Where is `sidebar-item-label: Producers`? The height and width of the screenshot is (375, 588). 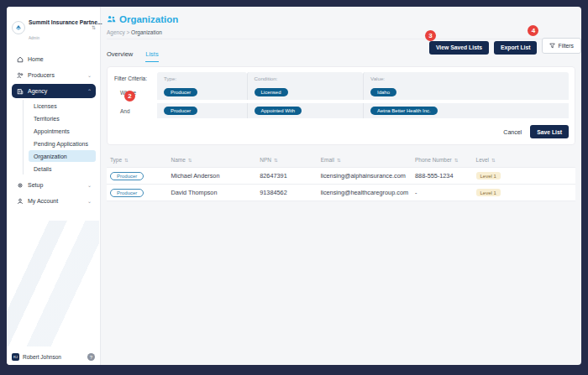 sidebar-item-label: Producers is located at coordinates (41, 76).